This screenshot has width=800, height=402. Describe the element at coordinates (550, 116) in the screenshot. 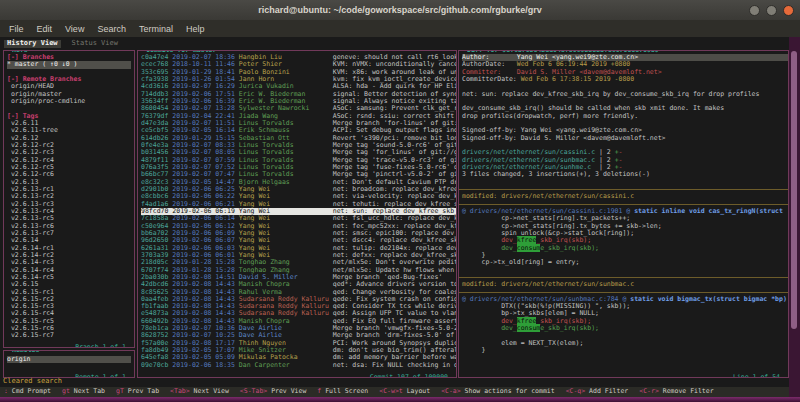

I see `diff-segment: drop profiles(dropwatch, perf) more frie…` at that location.